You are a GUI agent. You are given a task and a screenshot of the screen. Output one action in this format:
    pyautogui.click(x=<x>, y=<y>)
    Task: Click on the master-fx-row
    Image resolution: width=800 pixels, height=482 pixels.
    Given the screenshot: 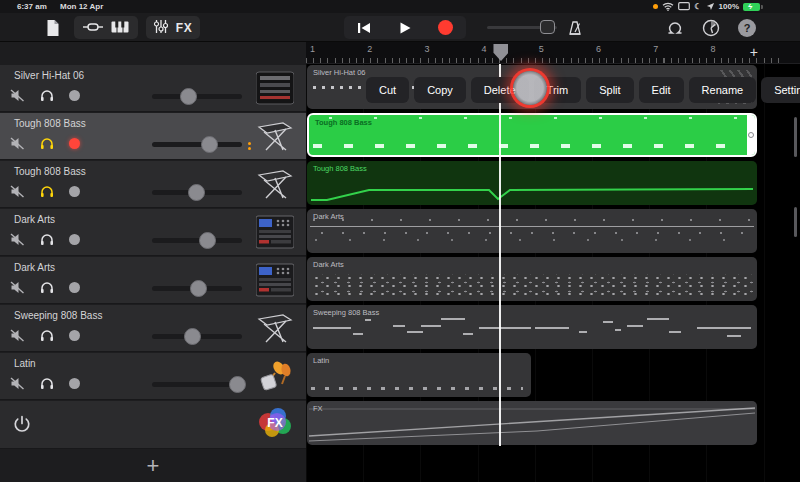 What is the action you would take?
    pyautogui.click(x=153, y=425)
    